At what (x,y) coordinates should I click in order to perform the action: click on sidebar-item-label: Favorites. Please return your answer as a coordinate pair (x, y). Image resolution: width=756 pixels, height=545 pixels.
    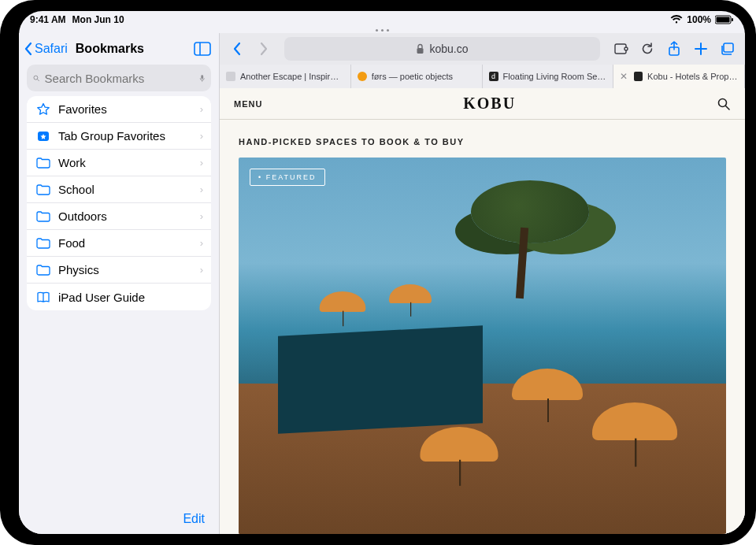
    Looking at the image, I should click on (126, 109).